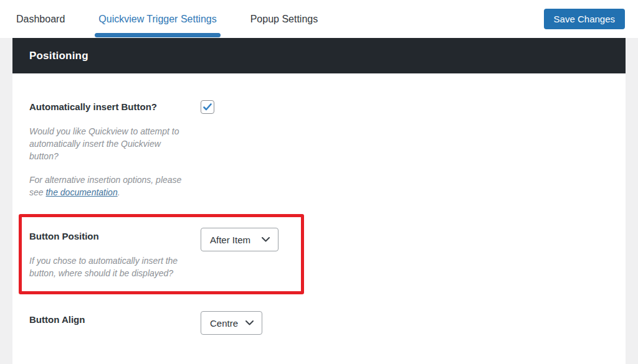  Describe the element at coordinates (157, 19) in the screenshot. I see `tab-quickview-trigger-settings: Quickview Trigger Settings` at that location.